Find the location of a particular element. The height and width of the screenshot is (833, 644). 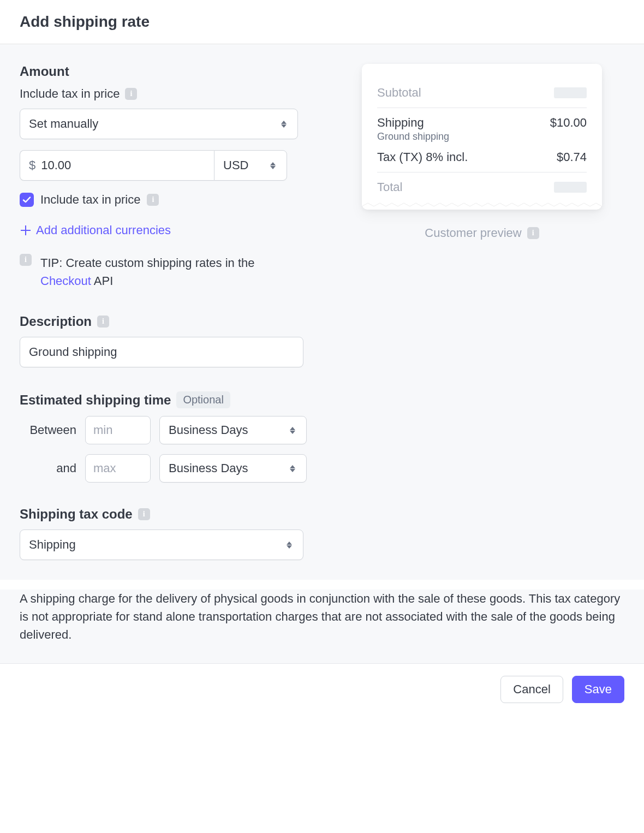

tip-prefix: TIP: Create custom shipping rates in the is located at coordinates (147, 263).